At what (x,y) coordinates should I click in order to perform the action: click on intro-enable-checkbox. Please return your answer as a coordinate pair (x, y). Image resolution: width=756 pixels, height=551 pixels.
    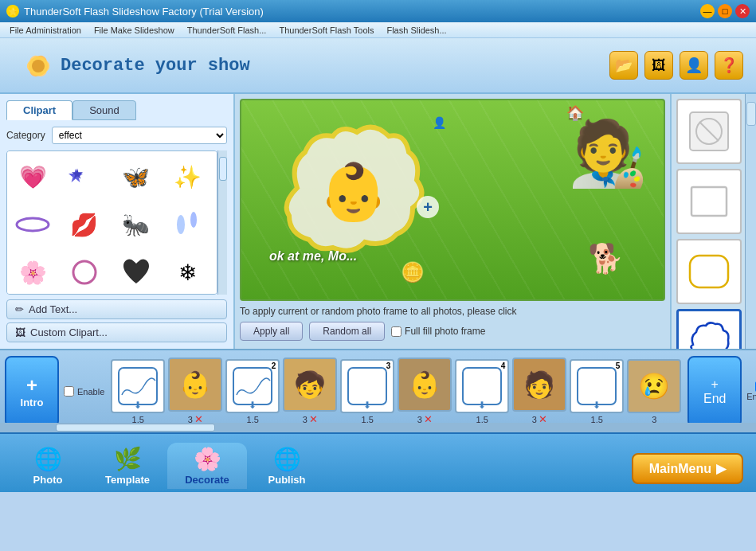
    Looking at the image, I should click on (69, 392).